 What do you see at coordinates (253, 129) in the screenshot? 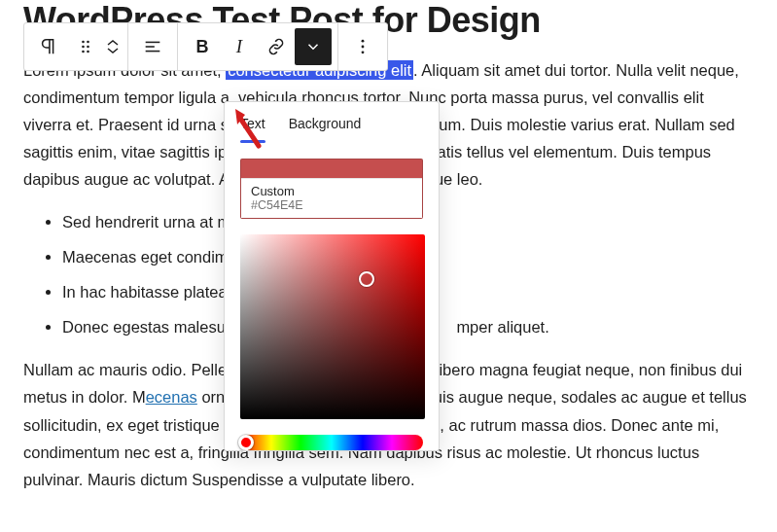
I see `tab-text-color: Text` at bounding box center [253, 129].